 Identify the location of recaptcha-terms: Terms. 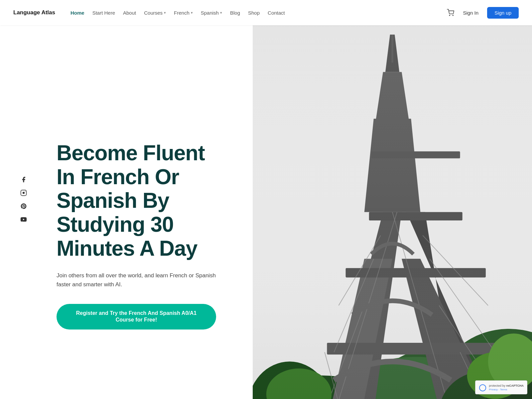
(504, 390).